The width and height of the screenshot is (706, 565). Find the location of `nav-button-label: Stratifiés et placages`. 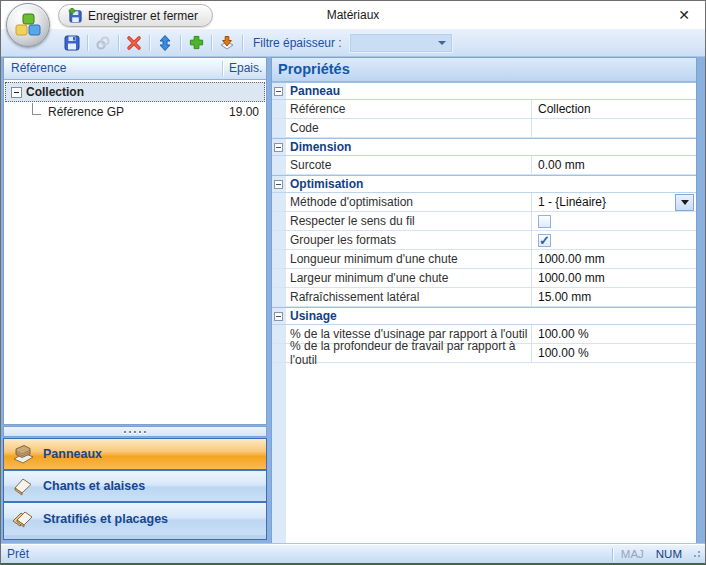

nav-button-label: Stratifiés et placages is located at coordinates (106, 519).